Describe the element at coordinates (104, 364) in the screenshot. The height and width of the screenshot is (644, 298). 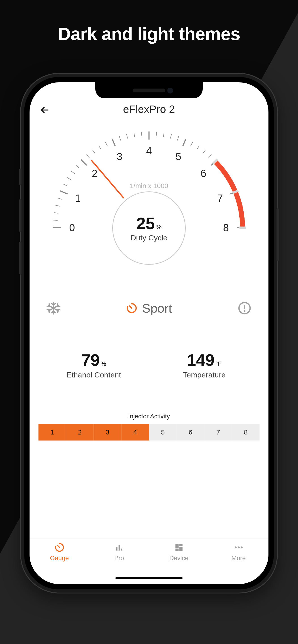
I see `ethanol-unit: %` at that location.